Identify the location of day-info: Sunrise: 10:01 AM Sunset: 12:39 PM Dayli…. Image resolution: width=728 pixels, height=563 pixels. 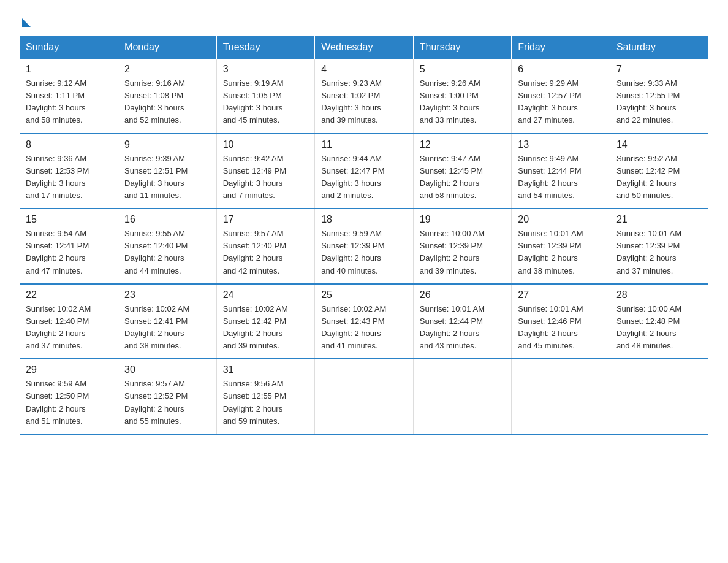
(561, 253).